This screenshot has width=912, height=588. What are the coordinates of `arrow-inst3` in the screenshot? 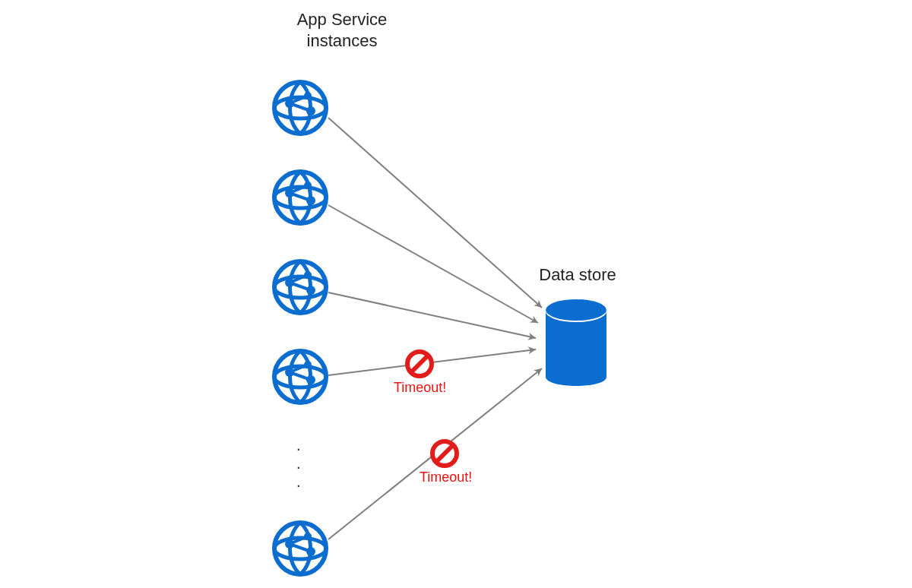 It's located at (432, 315).